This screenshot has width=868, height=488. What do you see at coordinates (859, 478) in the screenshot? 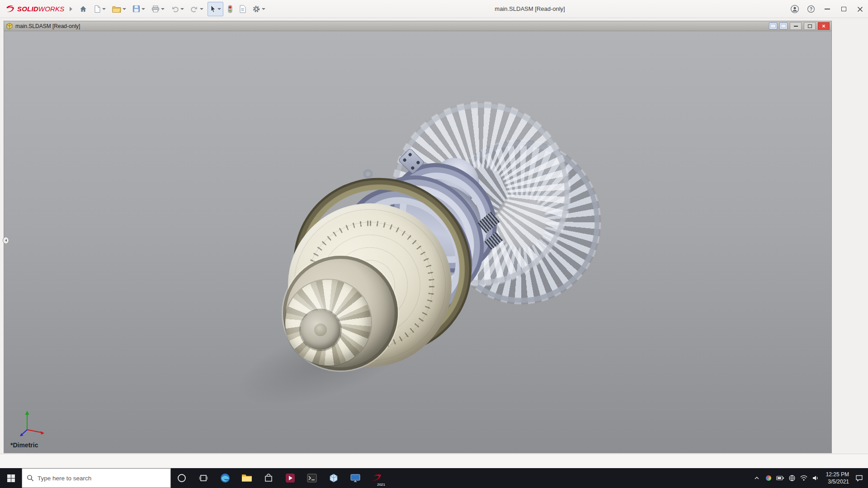
I see `action-center-button` at bounding box center [859, 478].